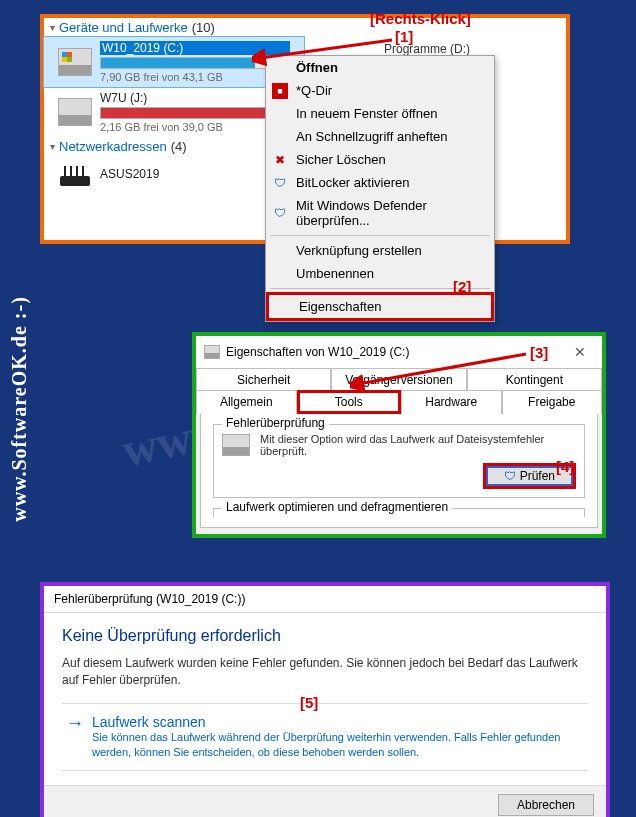 This screenshot has height=817, width=636. I want to click on ctx-shortcut: Verknüpfung erstellen, so click(380, 250).